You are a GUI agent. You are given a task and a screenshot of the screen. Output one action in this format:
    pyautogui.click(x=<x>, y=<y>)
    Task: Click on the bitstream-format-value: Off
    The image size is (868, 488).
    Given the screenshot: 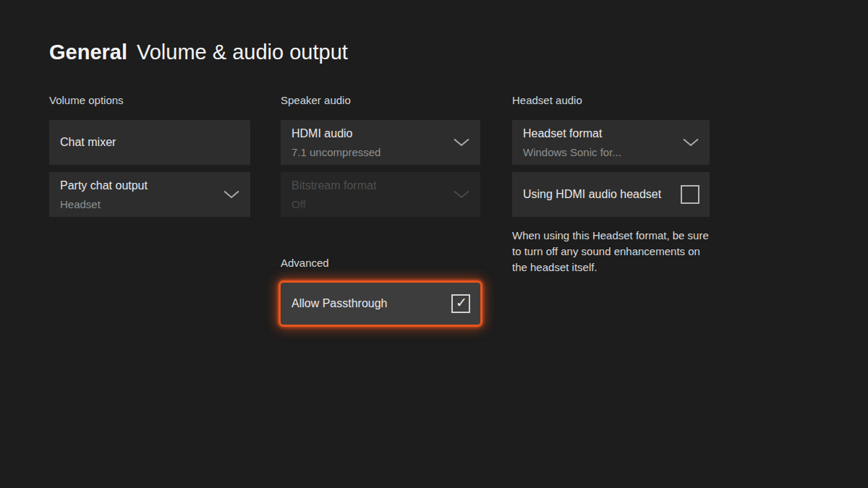 What is the action you would take?
    pyautogui.click(x=334, y=204)
    